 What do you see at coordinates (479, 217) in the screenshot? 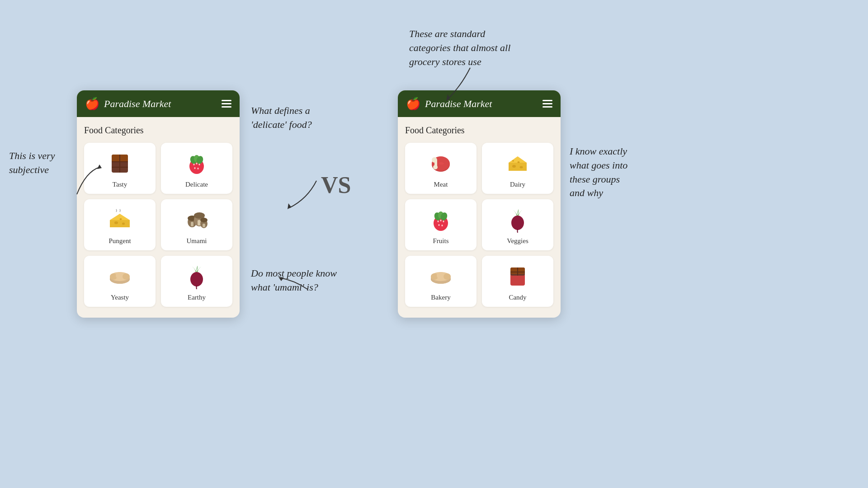
I see `right-phone-body: Food Categories Meat` at bounding box center [479, 217].